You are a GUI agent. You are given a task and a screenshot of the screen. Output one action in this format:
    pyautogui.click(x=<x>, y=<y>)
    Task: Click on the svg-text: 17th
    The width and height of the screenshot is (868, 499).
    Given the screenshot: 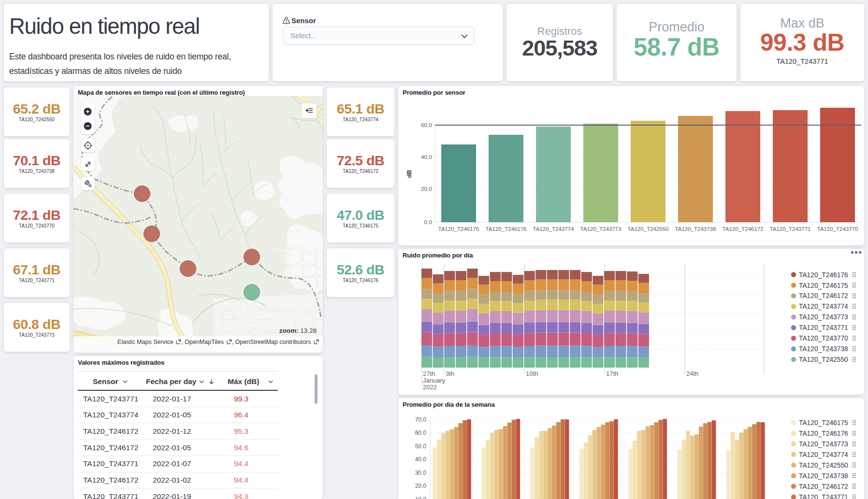 What is the action you would take?
    pyautogui.click(x=612, y=374)
    